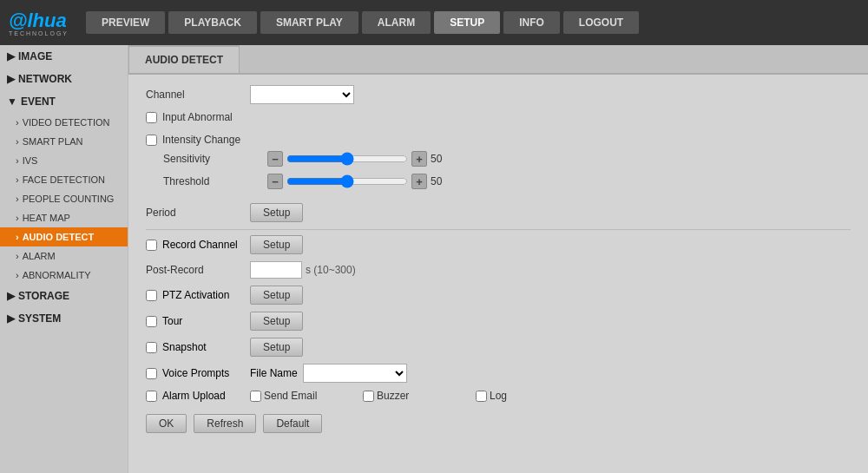 The width and height of the screenshot is (868, 473). I want to click on intensity-change-row: Intensity Change, so click(498, 140).